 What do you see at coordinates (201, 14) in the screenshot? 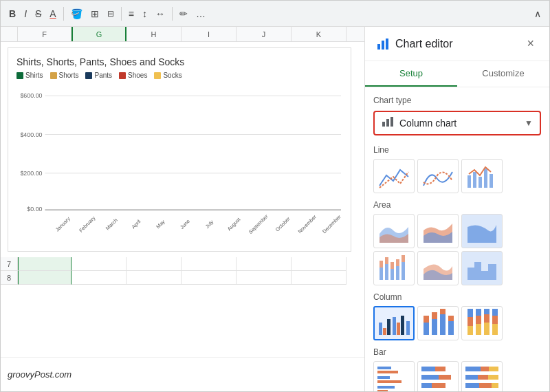
I see `more-button: …` at bounding box center [201, 14].